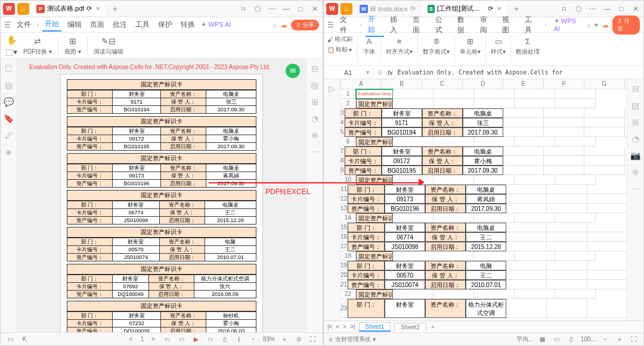  I want to click on prev-sheet-icon: <, so click(338, 326).